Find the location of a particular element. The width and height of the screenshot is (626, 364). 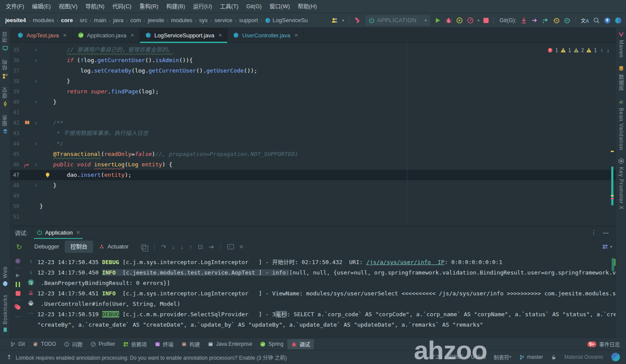

sidebar-item-Bookmarks: Bookmarks is located at coordinates (5, 314).